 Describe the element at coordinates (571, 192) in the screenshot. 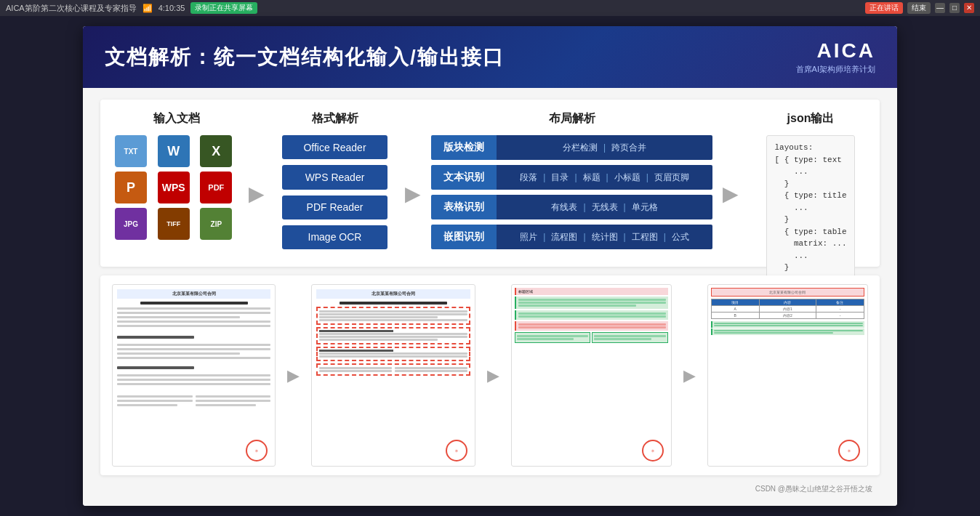

I see `layout-rows: 版块检测 分栏检测 | 跨页合并 文本识别 段落 |` at that location.